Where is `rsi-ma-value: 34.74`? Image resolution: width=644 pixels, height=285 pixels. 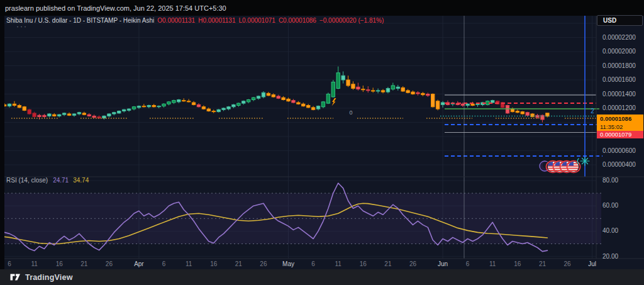
rsi-ma-value: 34.74 is located at coordinates (80, 180).